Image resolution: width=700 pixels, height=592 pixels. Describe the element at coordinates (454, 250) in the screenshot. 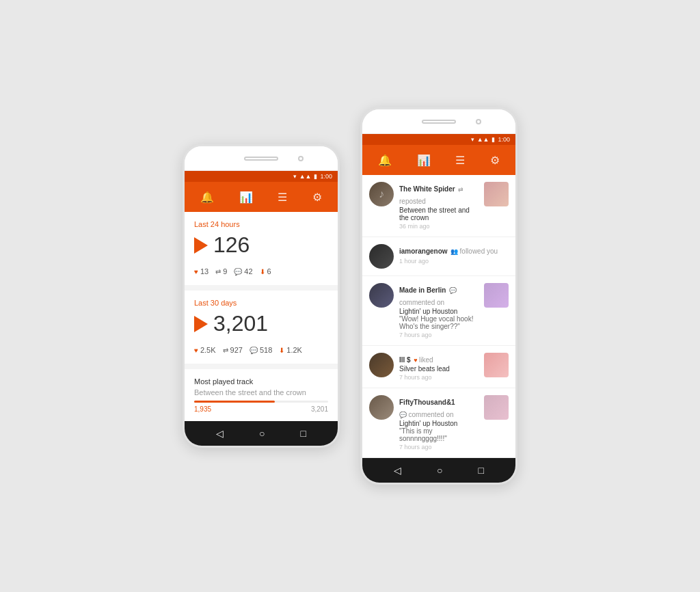

I see `notif-user-action: iamorangenow 👥 followed you` at that location.